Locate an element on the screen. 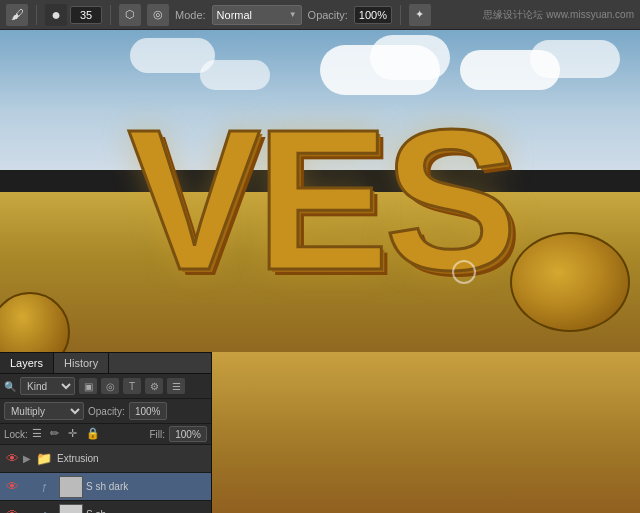 The width and height of the screenshot is (640, 513). opacity-value: 100% is located at coordinates (148, 411).